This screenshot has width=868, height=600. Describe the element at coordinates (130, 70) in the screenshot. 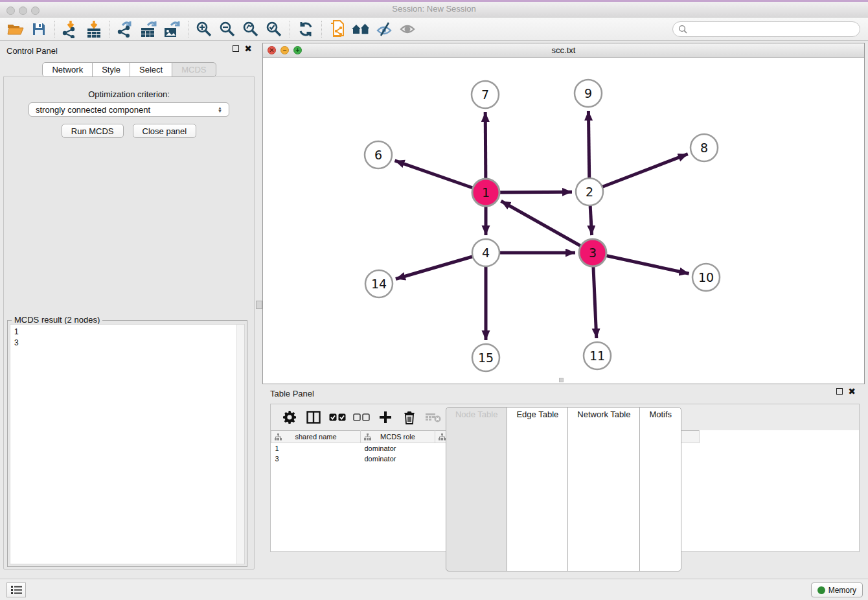

I see `control-panel-tabs: NetworkStyleSelectMCDS` at that location.